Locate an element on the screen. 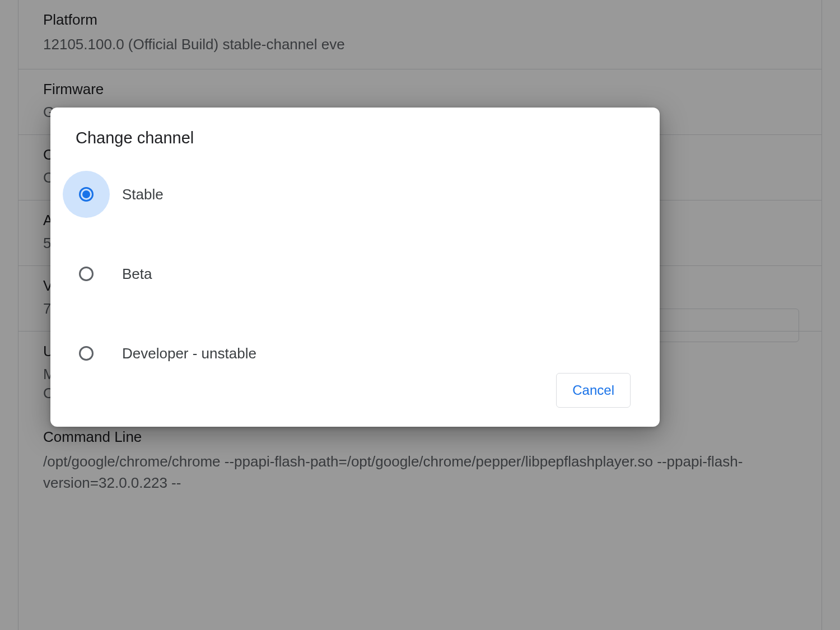 Image resolution: width=840 pixels, height=630 pixels. dialog-actions: Cancel is located at coordinates (594, 390).